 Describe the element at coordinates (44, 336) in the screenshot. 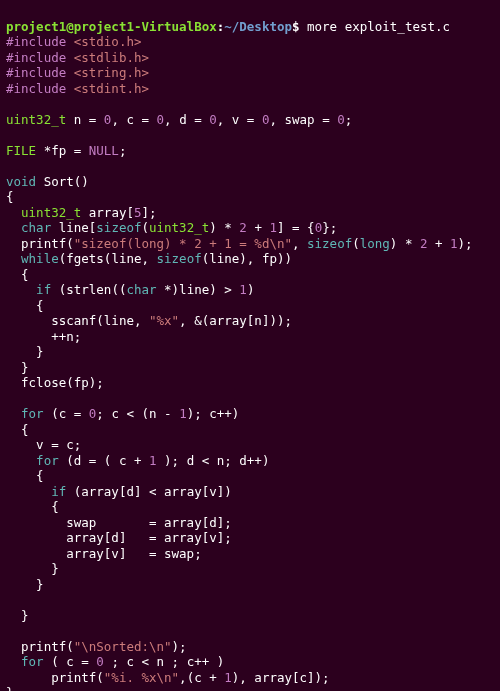

I see `code-line: ++n;` at that location.